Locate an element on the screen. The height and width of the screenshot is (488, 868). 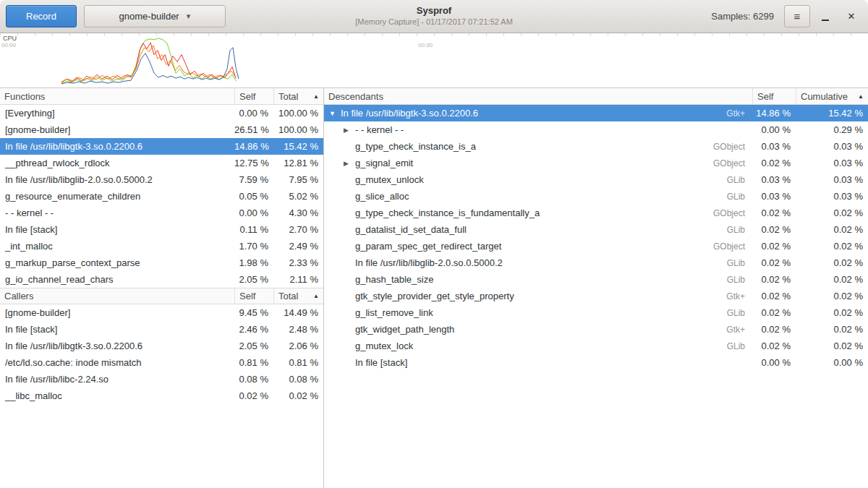
expander-icon: ▼ is located at coordinates (335, 114).